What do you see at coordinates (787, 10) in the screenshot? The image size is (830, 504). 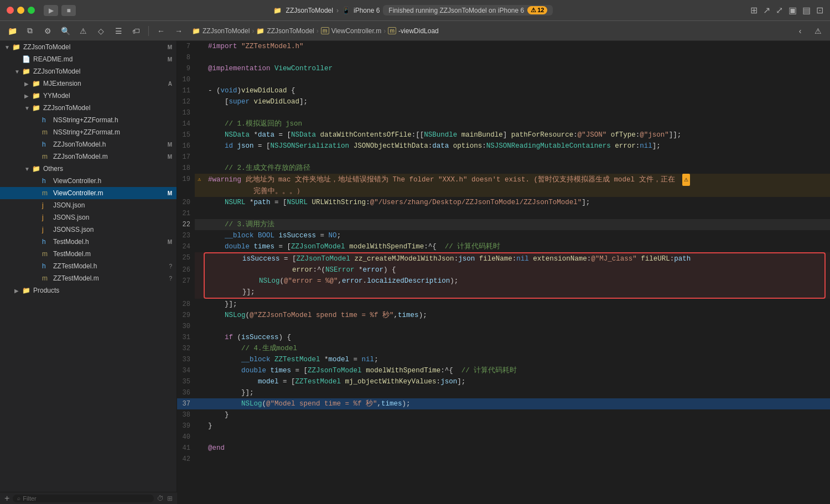 I see `title-bar-right: ⊞ ↗ ⤢ ▣ ▤ ⊡` at bounding box center [787, 10].